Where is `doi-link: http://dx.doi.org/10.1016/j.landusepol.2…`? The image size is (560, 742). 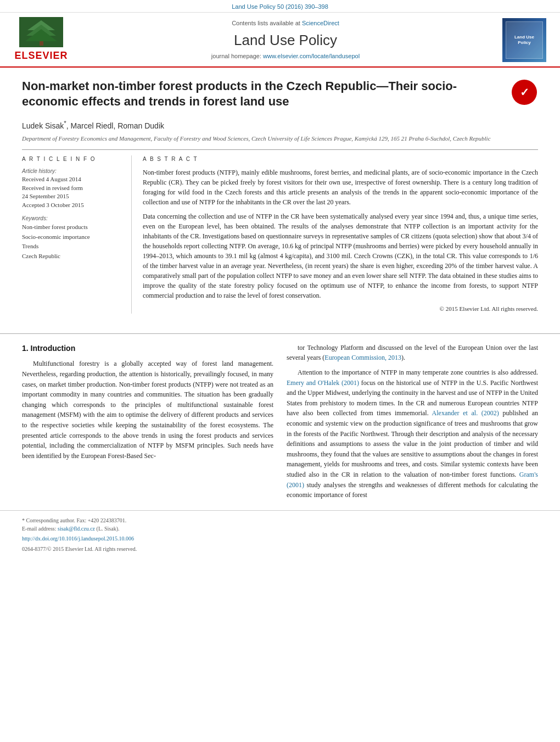
doi-link: http://dx.doi.org/10.1016/j.landusepol.2… is located at coordinates (78, 538).